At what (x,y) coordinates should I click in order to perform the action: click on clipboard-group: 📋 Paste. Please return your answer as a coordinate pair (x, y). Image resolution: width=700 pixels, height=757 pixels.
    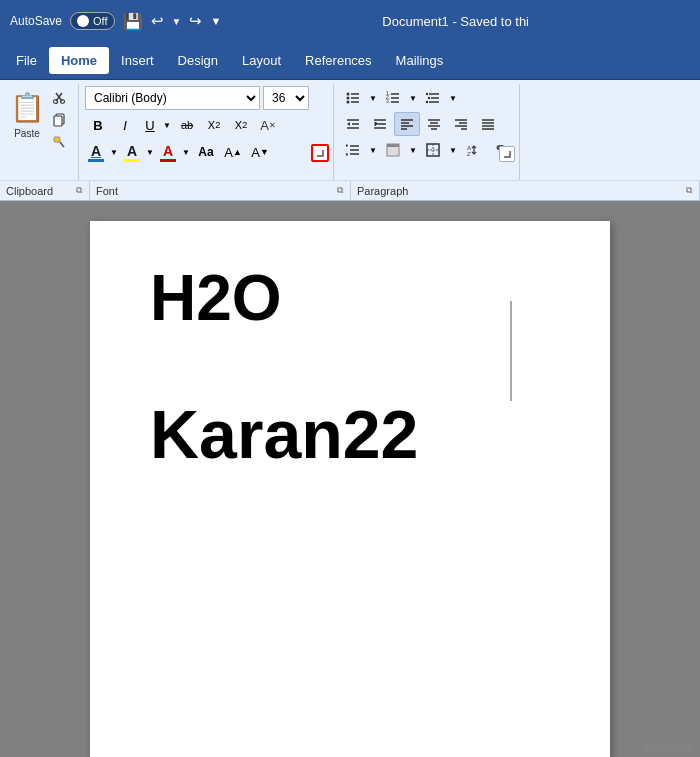
    Looking at the image, I should click on (42, 132).